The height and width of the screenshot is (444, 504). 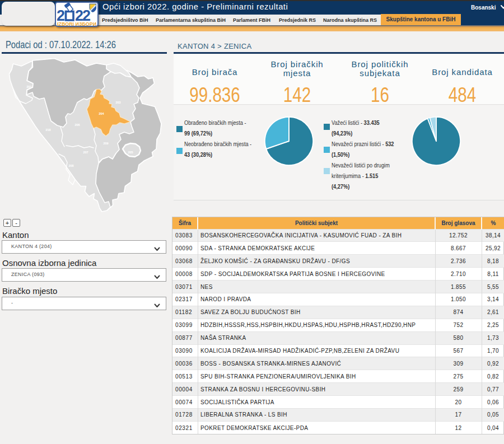 I want to click on svg-text: 218, so click(x=48, y=130).